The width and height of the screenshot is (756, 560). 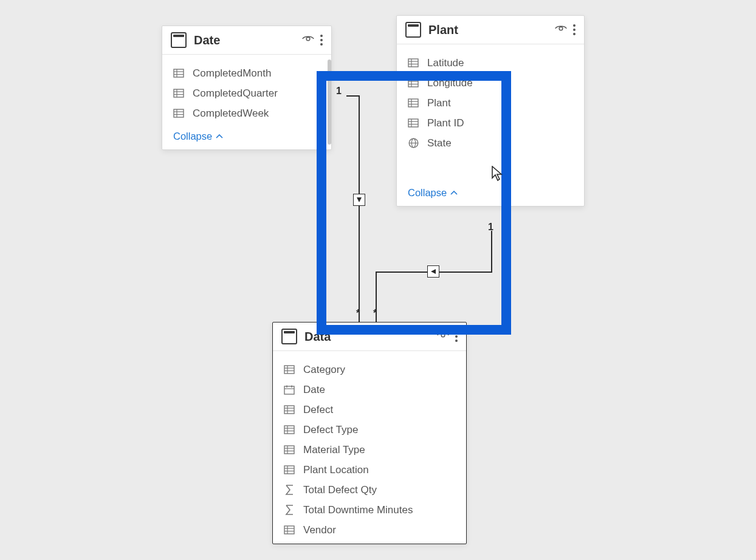 What do you see at coordinates (329, 102) in the screenshot?
I see `scrollbar-thumb` at bounding box center [329, 102].